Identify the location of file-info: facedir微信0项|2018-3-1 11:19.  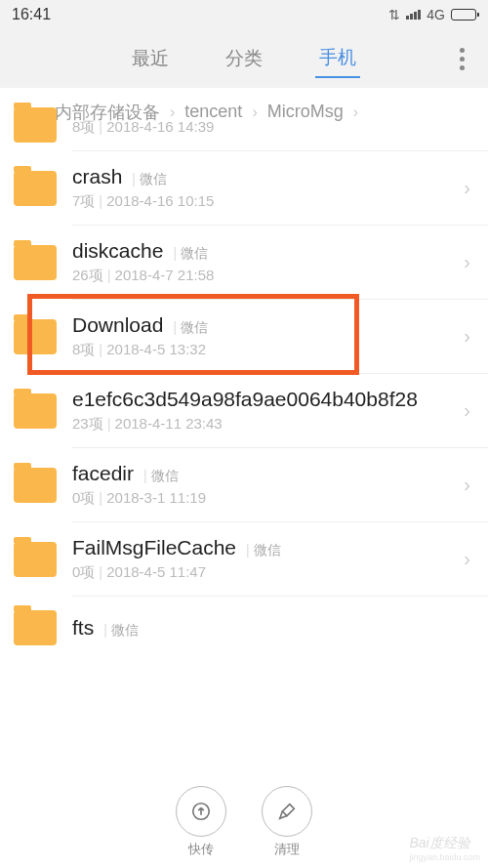
(260, 484).